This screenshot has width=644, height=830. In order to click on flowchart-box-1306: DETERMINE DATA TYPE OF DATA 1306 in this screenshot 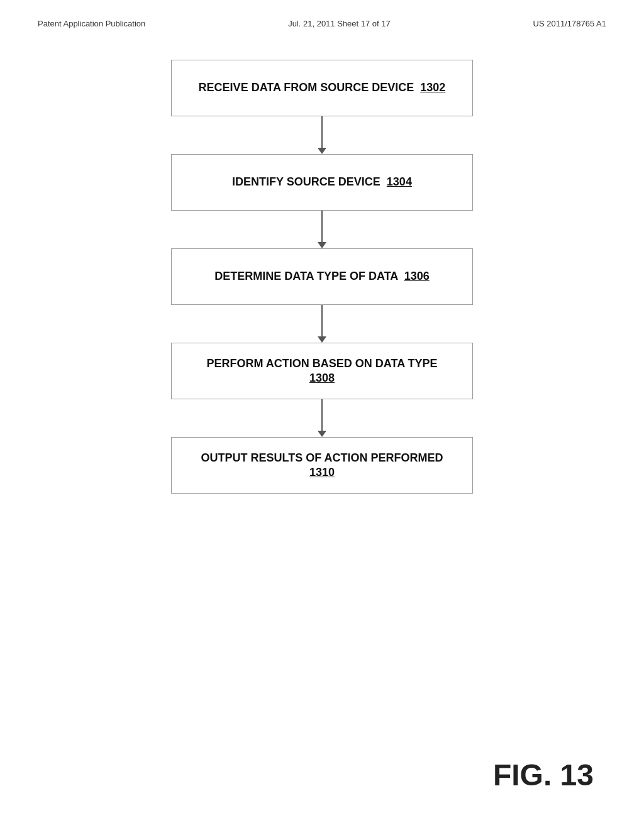, I will do `click(322, 277)`.